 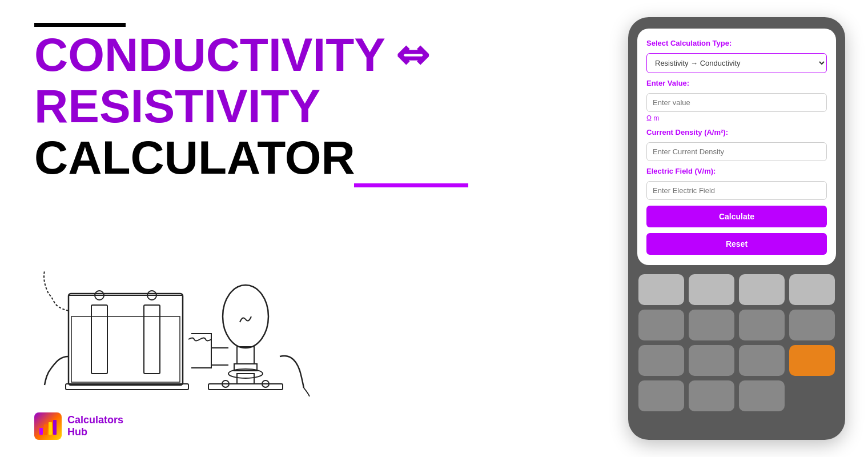 What do you see at coordinates (737, 103) in the screenshot?
I see `enter-value-input` at bounding box center [737, 103].